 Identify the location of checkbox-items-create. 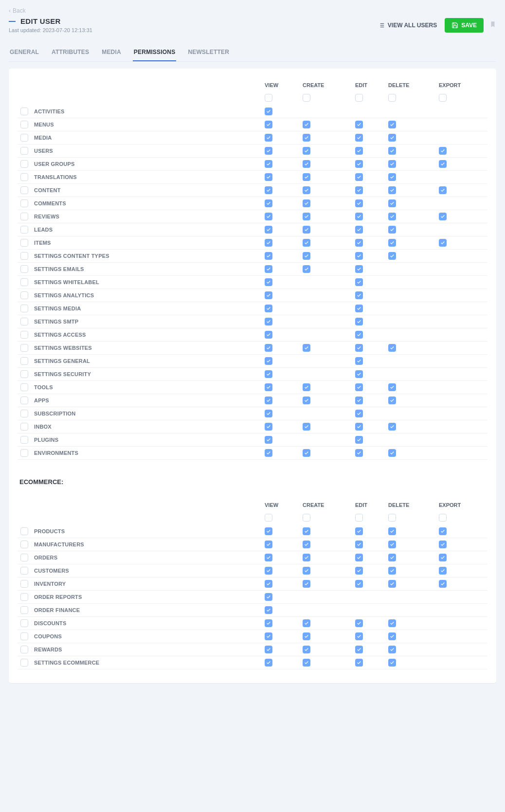
(307, 243).